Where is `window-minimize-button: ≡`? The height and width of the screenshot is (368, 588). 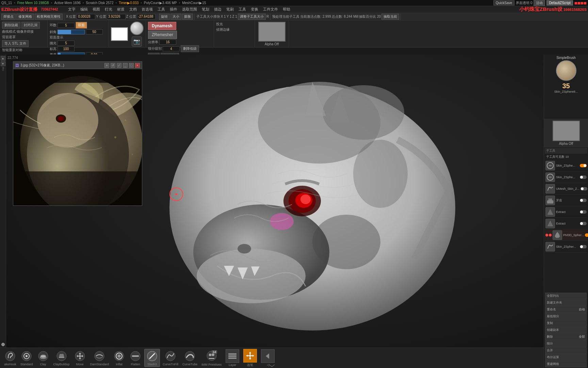 window-minimize-button: ≡ is located at coordinates (107, 65).